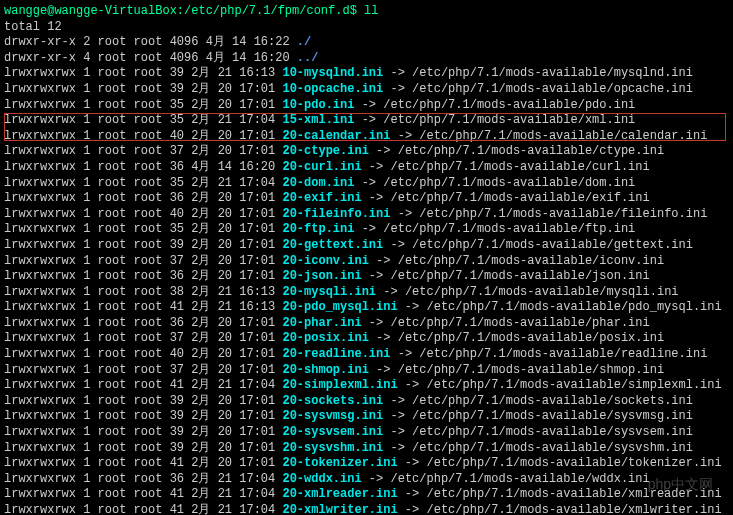 Image resolution: width=733 pixels, height=515 pixels. Describe the element at coordinates (538, 89) in the screenshot. I see `symlink-target: -> /etc/php/7.1/mods-available/opcache.i…` at that location.